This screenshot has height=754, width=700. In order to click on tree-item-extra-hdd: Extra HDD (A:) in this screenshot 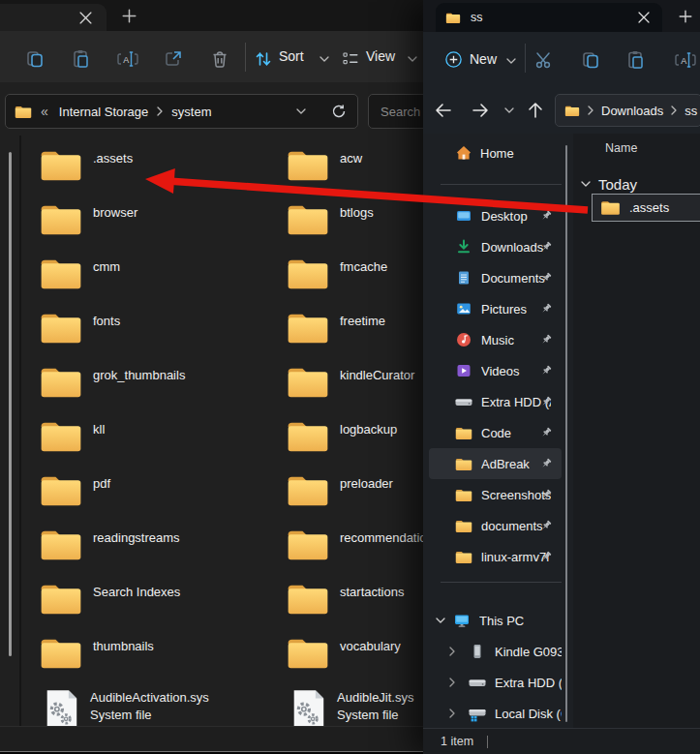, I will do `click(496, 682)`.